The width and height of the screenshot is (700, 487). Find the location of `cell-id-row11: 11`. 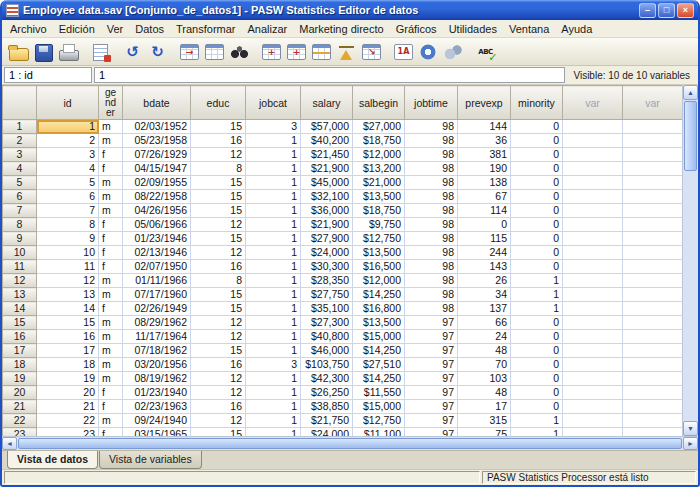

cell-id-row11: 11 is located at coordinates (68, 267).